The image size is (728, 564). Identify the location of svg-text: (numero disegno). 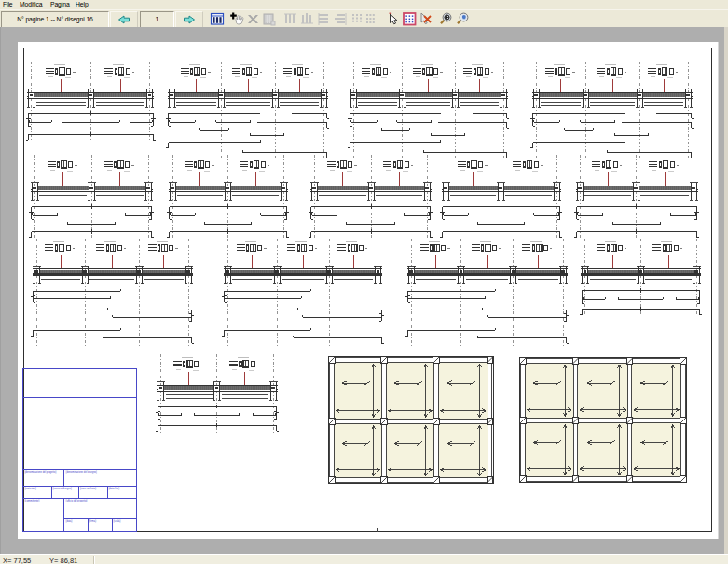
(62, 488).